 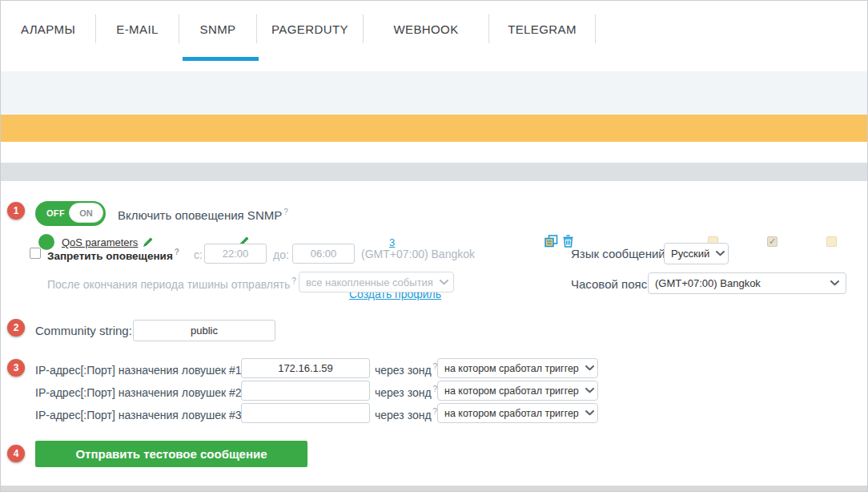 I want to click on trap-2-text: IP-адрес[:Порт] назначения ловушек #2, so click(x=139, y=393).